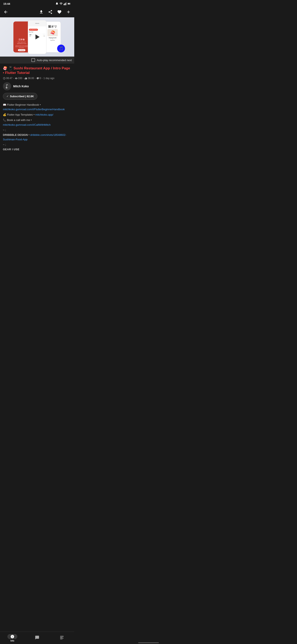 The height and width of the screenshot is (644, 297). I want to click on templates-link: mitchkoko.app/, so click(44, 114).